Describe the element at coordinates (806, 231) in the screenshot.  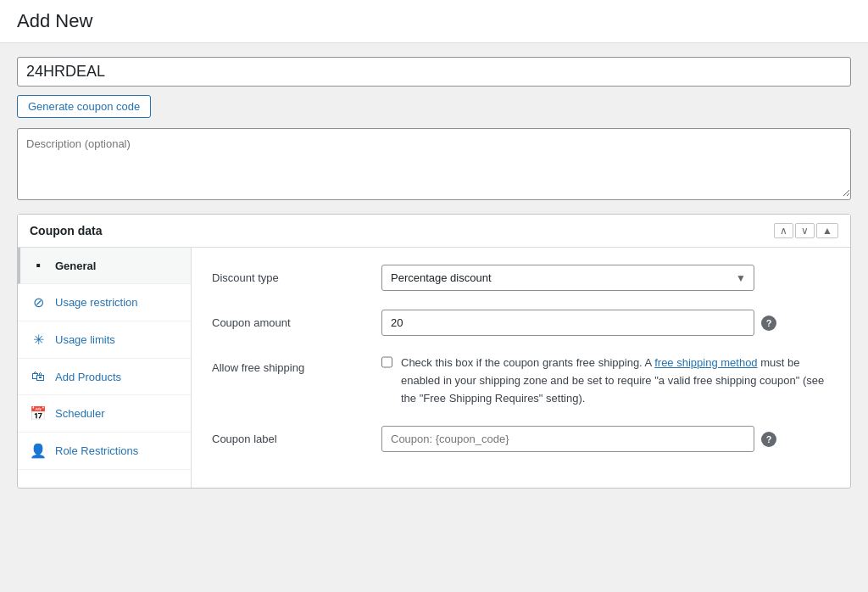
I see `header-arrows: ∧ ∨ ▲` at that location.